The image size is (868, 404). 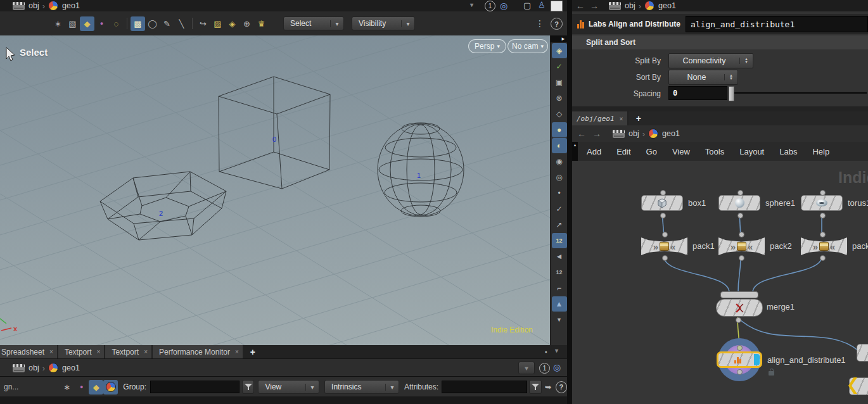 What do you see at coordinates (67, 388) in the screenshot?
I see `group-geometry-icon: ∗` at bounding box center [67, 388].